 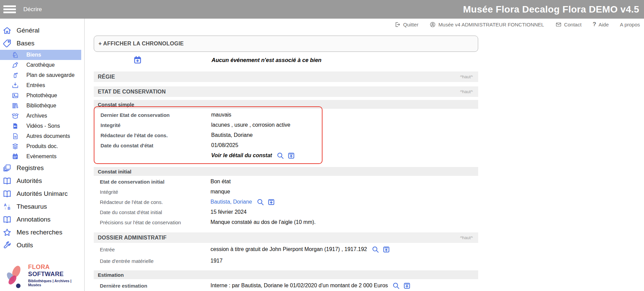 I want to click on sidebar-item-autorites-unimarc: Autorités Unimarc, so click(x=42, y=194).